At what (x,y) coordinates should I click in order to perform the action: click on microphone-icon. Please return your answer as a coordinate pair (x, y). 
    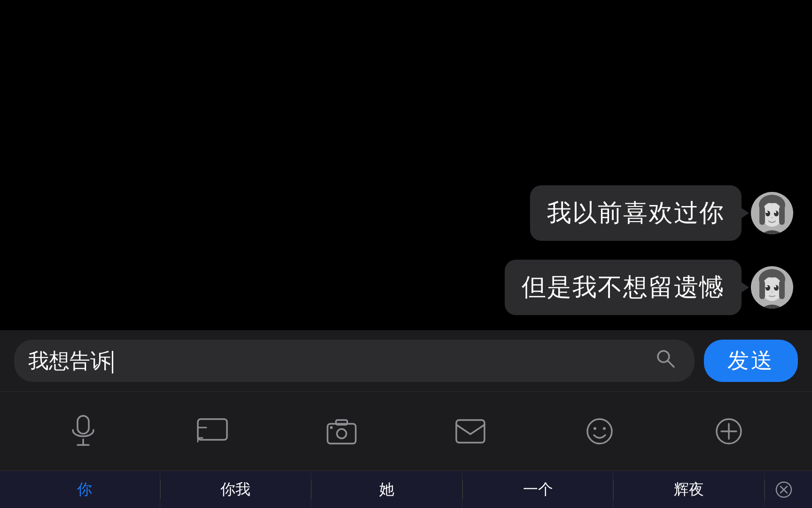
    Looking at the image, I should click on (83, 431).